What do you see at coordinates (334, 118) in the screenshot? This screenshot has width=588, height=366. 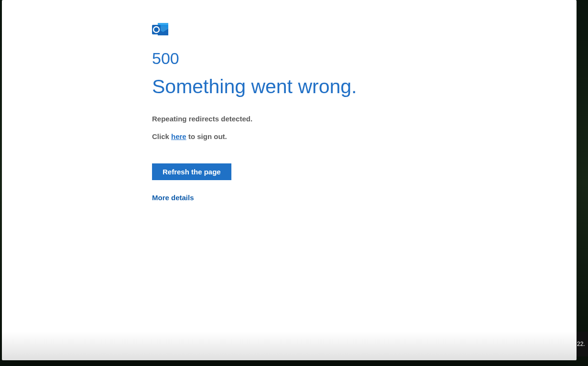 I see `error-message: Repeating redirects detected.` at bounding box center [334, 118].